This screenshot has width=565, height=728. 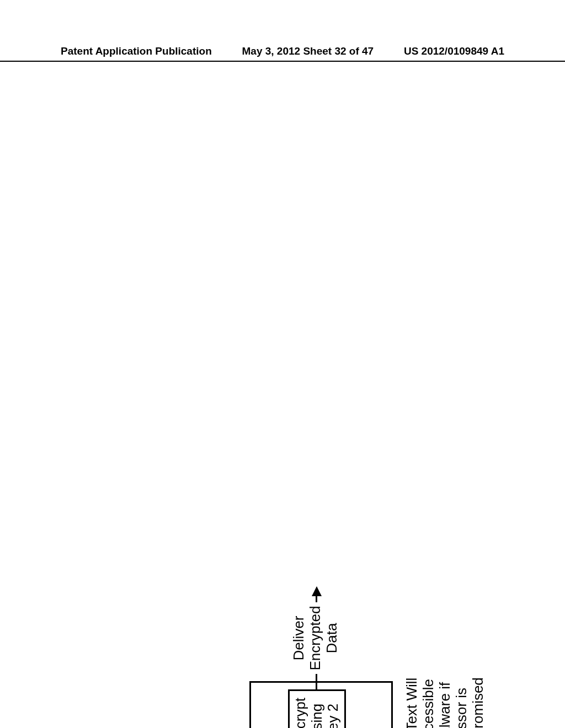 What do you see at coordinates (301, 709) in the screenshot?
I see `text-line: Encrypt` at bounding box center [301, 709].